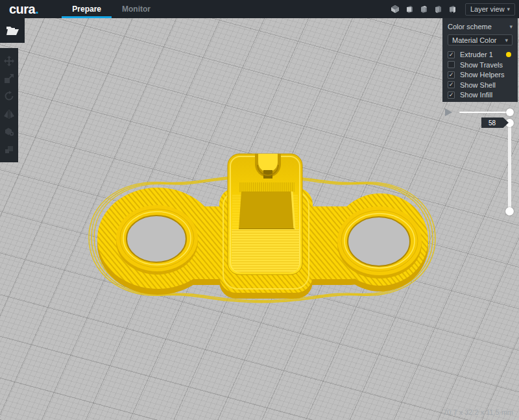  Describe the element at coordinates (478, 412) in the screenshot. I see `model-dimensions-label: 70.7 x 32.2 x 11.5 mm` at that location.